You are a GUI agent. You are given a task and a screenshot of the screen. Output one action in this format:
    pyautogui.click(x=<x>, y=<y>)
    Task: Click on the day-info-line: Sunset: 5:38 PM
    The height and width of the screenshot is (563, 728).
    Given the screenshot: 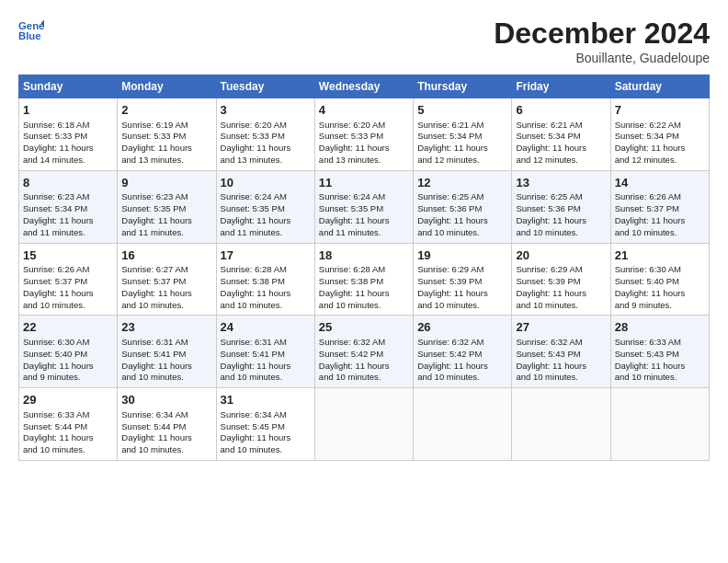 What is the action you would take?
    pyautogui.click(x=364, y=282)
    